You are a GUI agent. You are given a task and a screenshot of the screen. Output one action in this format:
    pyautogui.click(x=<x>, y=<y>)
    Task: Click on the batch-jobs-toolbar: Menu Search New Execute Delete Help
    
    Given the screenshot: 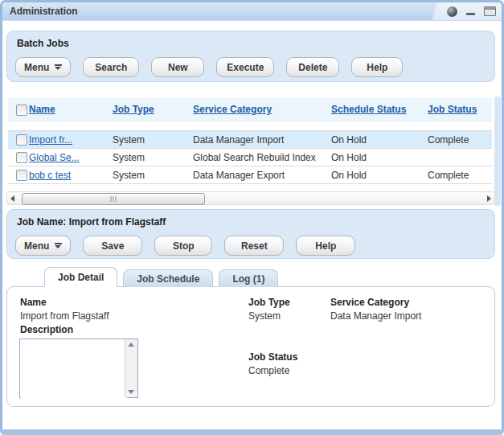 What is the action you would take?
    pyautogui.click(x=209, y=68)
    